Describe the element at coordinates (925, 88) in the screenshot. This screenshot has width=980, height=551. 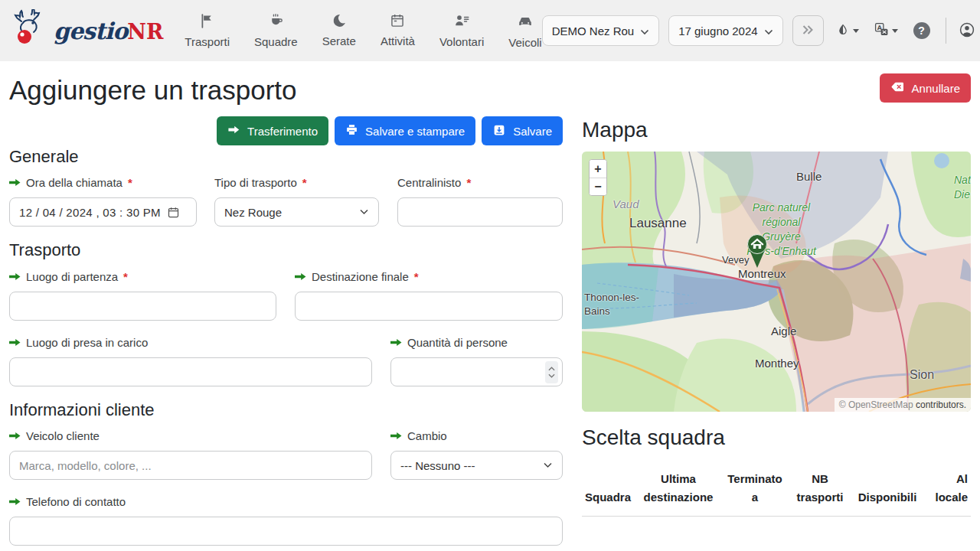
I see `cancel-button: Annullare` at that location.